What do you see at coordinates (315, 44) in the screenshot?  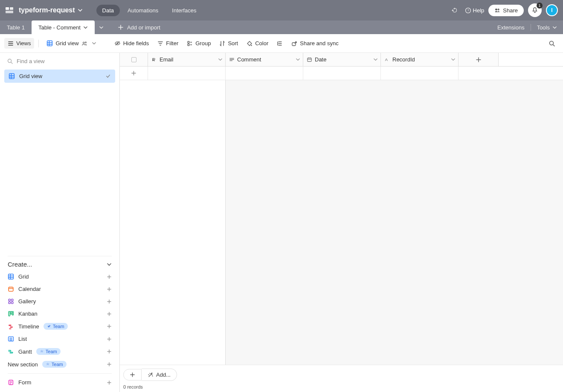 I see `share-sync-button: Share and sync` at bounding box center [315, 44].